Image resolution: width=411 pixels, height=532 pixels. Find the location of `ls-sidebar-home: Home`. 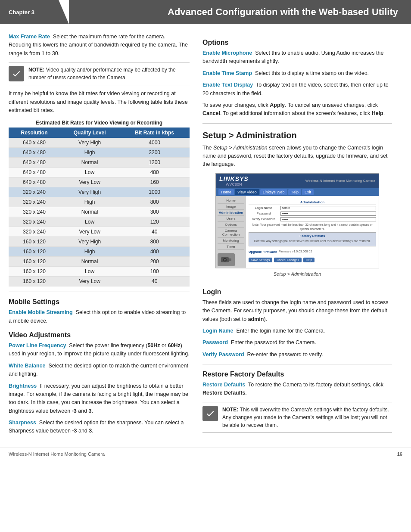

ls-sidebar-home: Home is located at coordinates (231, 201).